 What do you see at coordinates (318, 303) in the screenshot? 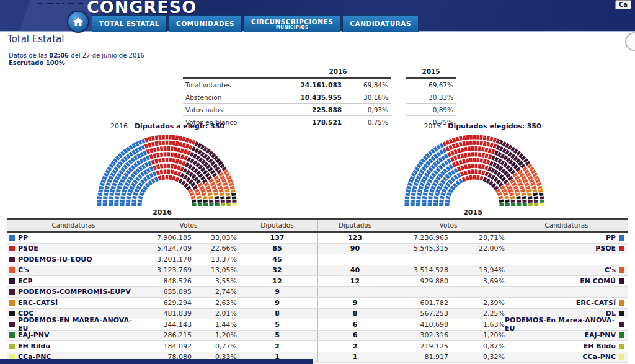
I see `table-row: ERC-CATSÍ629.2942,63%99601.7822,39%ERC-C…` at bounding box center [318, 303].